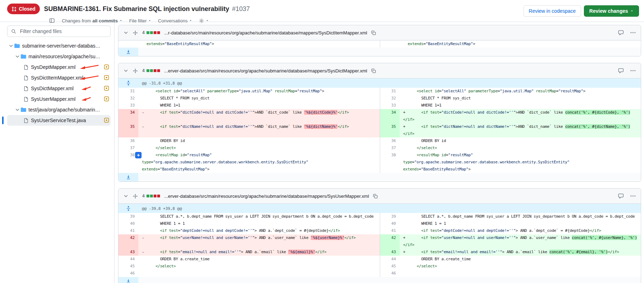 The height and width of the screenshot is (283, 644). Describe the element at coordinates (292, 231) in the screenshot. I see `code-token: > AND a.`dept_code` = #{deptCode}` at that location.